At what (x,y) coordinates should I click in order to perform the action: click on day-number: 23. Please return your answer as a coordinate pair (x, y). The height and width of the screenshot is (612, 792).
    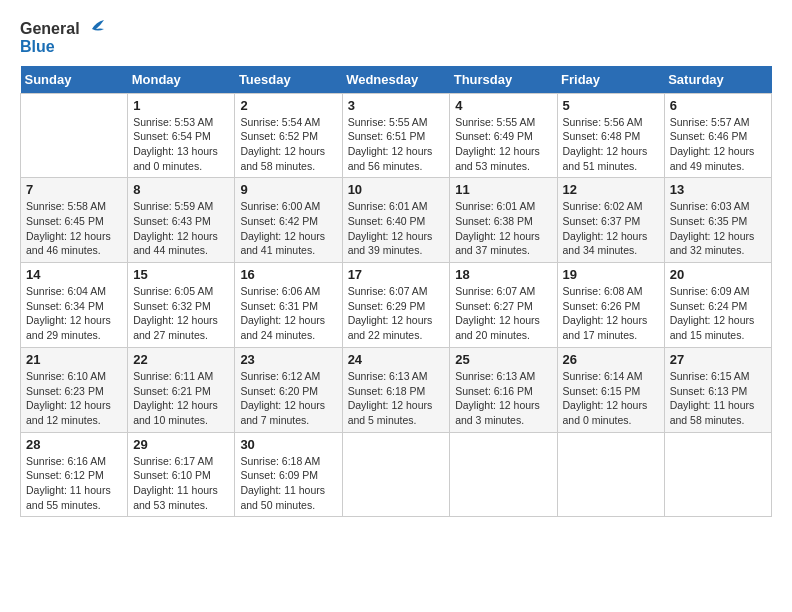
    Looking at the image, I should click on (288, 360).